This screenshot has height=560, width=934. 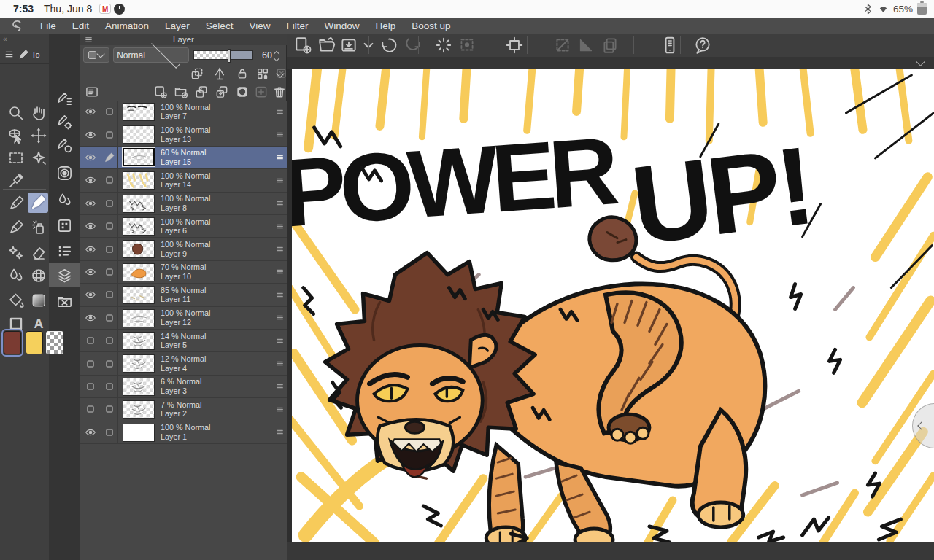 I want to click on layer-row-layer-5: 14 % NormalLayer 5, so click(x=184, y=341).